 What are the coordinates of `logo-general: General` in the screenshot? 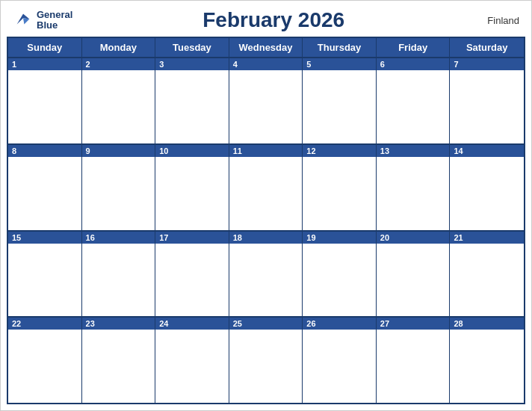 It's located at (55, 15).